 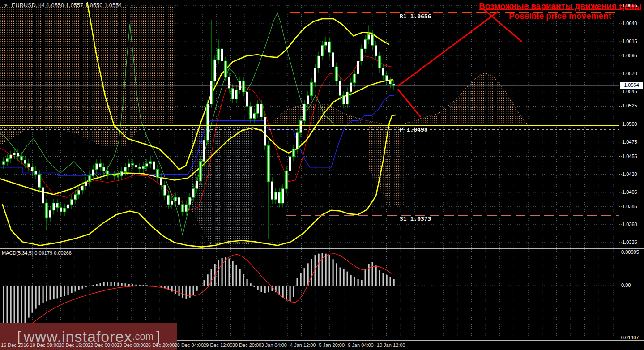 What do you see at coordinates (626, 285) in the screenshot?
I see `macd-zero-label: 0.00` at bounding box center [626, 285].